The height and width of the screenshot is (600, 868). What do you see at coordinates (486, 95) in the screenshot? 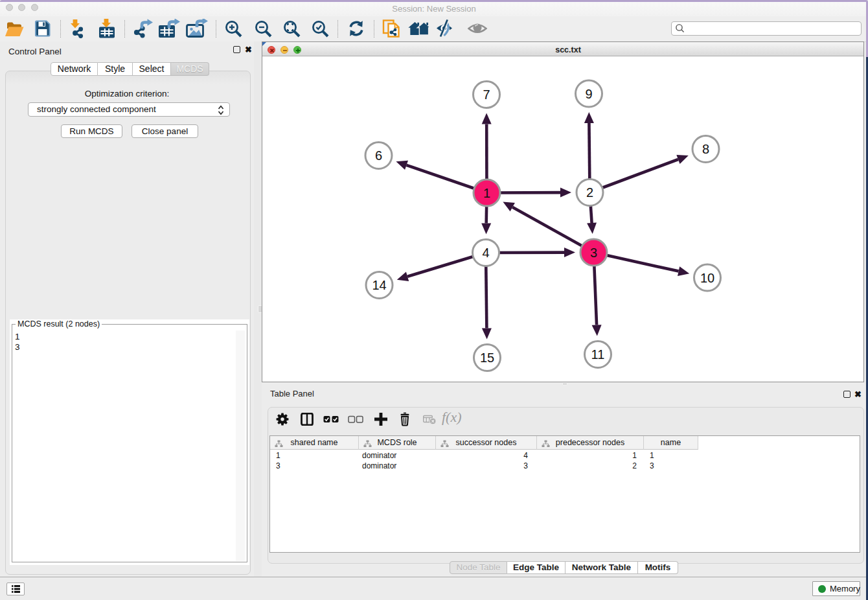
I see `svg-text: 7` at bounding box center [486, 95].